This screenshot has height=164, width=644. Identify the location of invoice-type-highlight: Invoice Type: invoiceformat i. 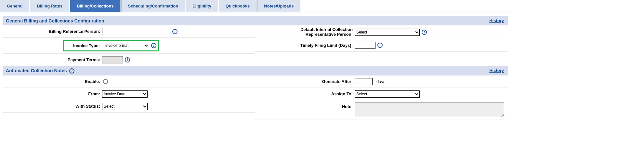
(111, 46).